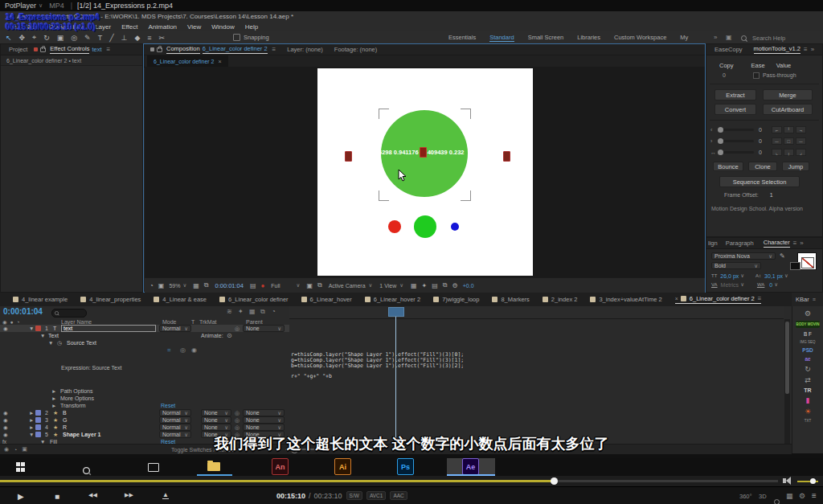 This screenshot has height=504, width=823. What do you see at coordinates (109, 50) in the screenshot?
I see `panel-menu-icon: ≡` at bounding box center [109, 50].